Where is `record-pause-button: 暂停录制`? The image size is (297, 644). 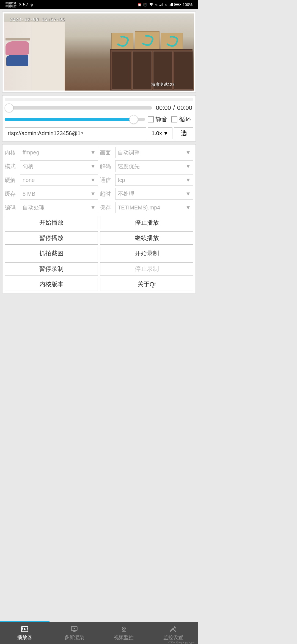
record-pause-button: 暂停录制 is located at coordinates (51, 269).